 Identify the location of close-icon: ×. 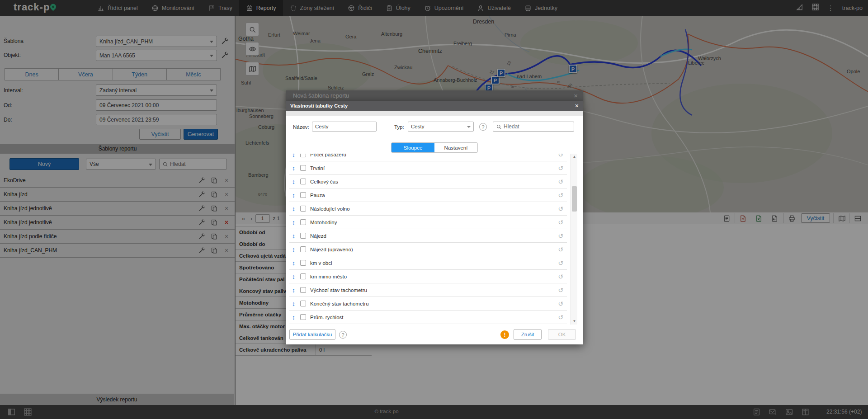
(577, 106).